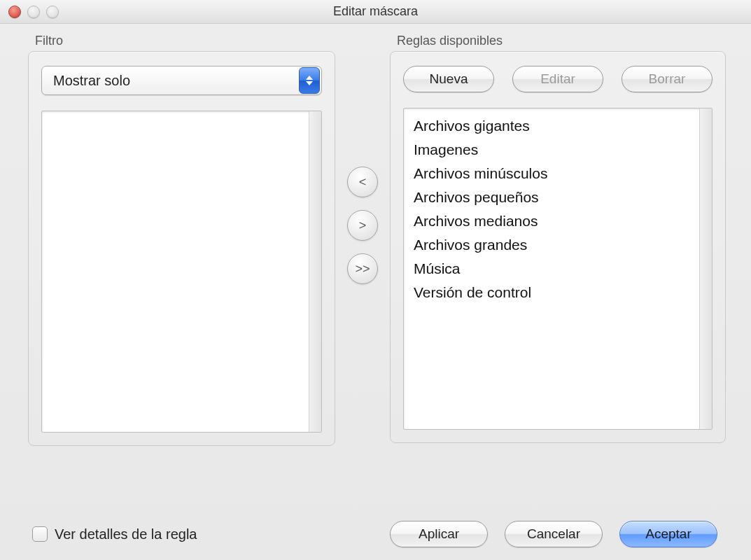  What do you see at coordinates (375, 11) in the screenshot?
I see `window-title: Editar máscara` at bounding box center [375, 11].